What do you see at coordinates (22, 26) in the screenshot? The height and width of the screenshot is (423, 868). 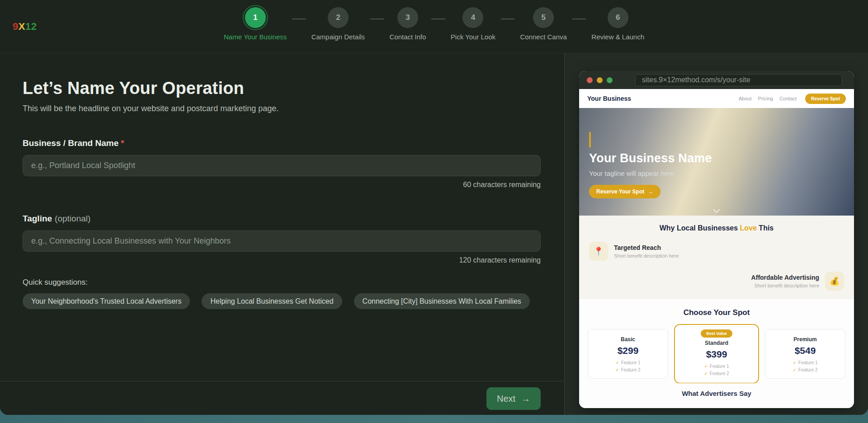 I see `logo-part-x: X` at bounding box center [22, 26].